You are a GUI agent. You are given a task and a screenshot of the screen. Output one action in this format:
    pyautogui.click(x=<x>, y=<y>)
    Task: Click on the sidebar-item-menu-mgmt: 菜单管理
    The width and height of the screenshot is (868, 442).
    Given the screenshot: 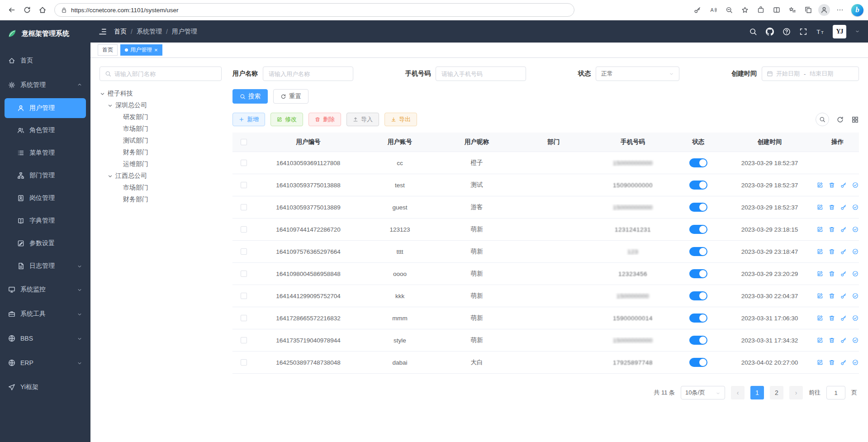 What is the action you would take?
    pyautogui.click(x=45, y=153)
    